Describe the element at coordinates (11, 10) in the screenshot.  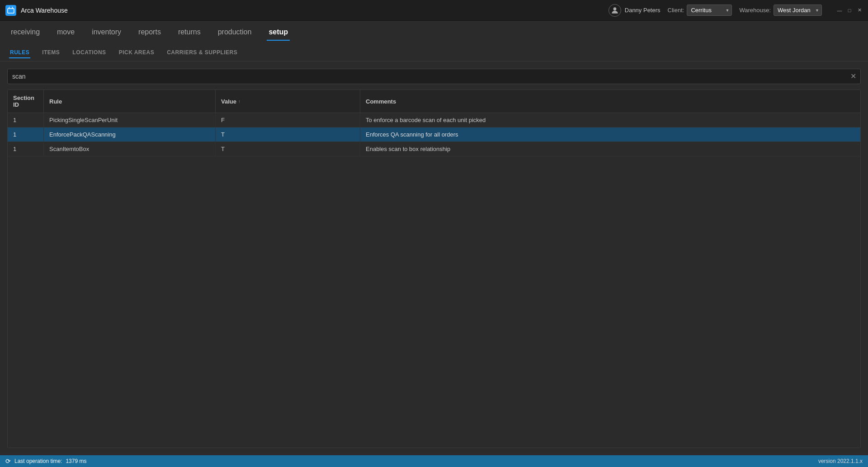
I see `app-logo` at that location.